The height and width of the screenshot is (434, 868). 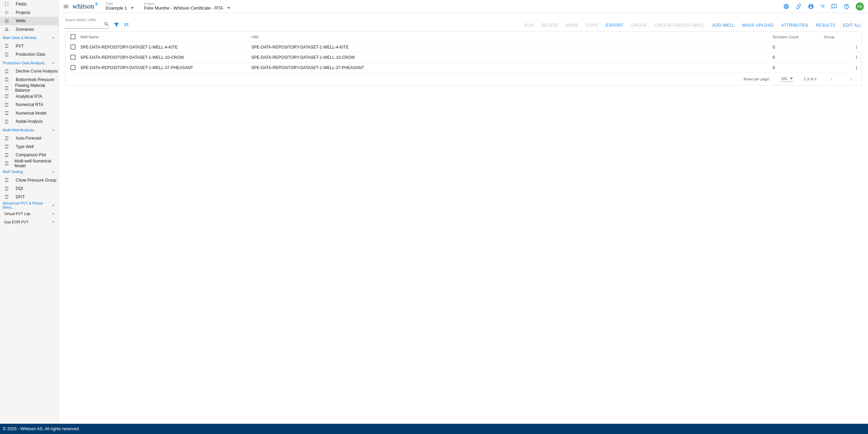 What do you see at coordinates (464, 57) in the screenshot?
I see `table-row: SPE-DATA-REPOSITORY-DATASET-1-WELL-10-CR…` at bounding box center [464, 57].